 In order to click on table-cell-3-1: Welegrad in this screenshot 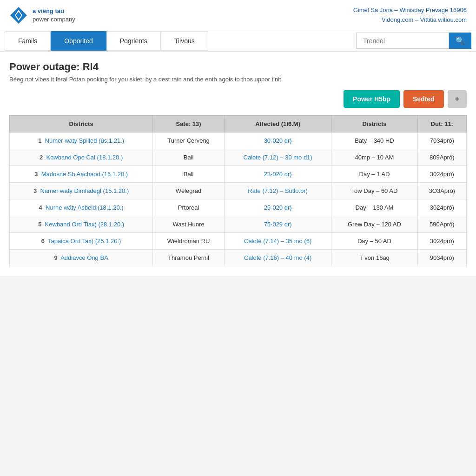, I will do `click(189, 191)`.